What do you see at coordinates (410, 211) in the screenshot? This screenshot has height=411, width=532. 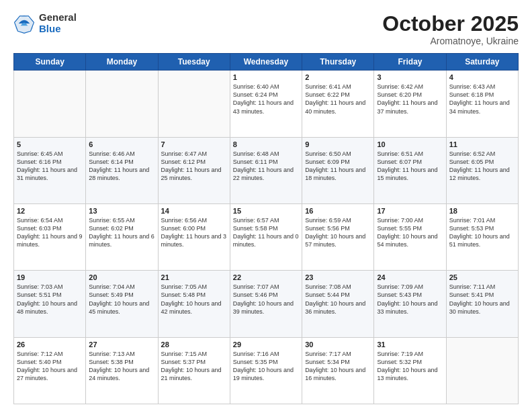 I see `day-number: 17` at bounding box center [410, 211].